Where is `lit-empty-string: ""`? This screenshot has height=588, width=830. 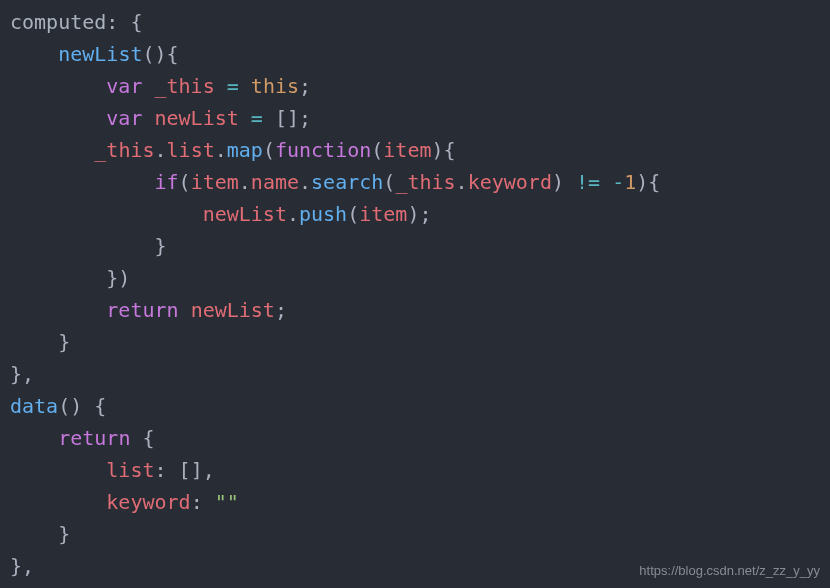
lit-empty-string: "" is located at coordinates (227, 502).